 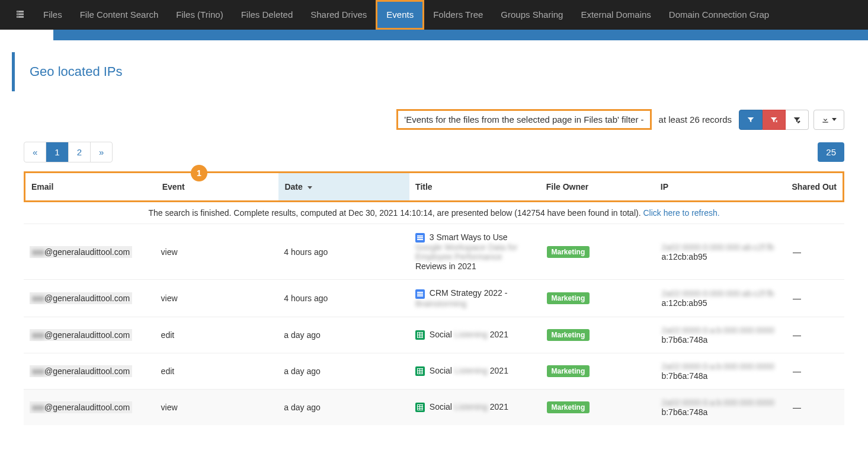 What do you see at coordinates (120, 15) in the screenshot?
I see `nav-tab-file-content-search: File Content Search` at bounding box center [120, 15].